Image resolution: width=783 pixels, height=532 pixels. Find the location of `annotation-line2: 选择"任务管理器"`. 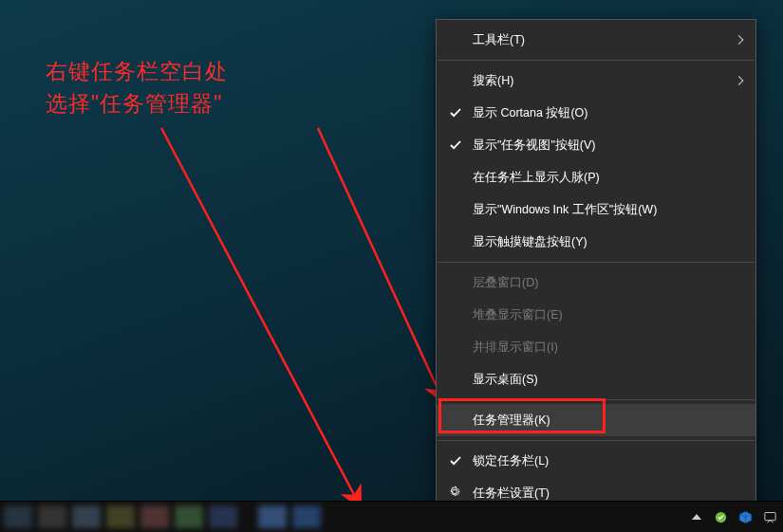

annotation-line2: 选择"任务管理器" is located at coordinates (137, 103).